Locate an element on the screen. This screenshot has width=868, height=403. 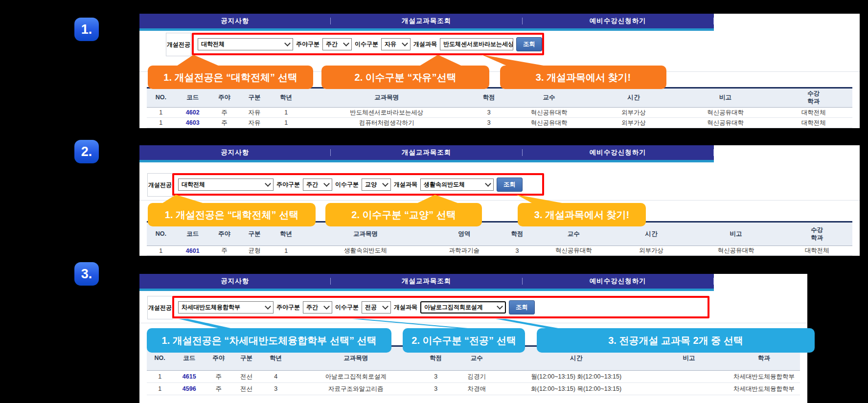
selected-option: 반도체센서로바라보는세상 is located at coordinates (479, 44).